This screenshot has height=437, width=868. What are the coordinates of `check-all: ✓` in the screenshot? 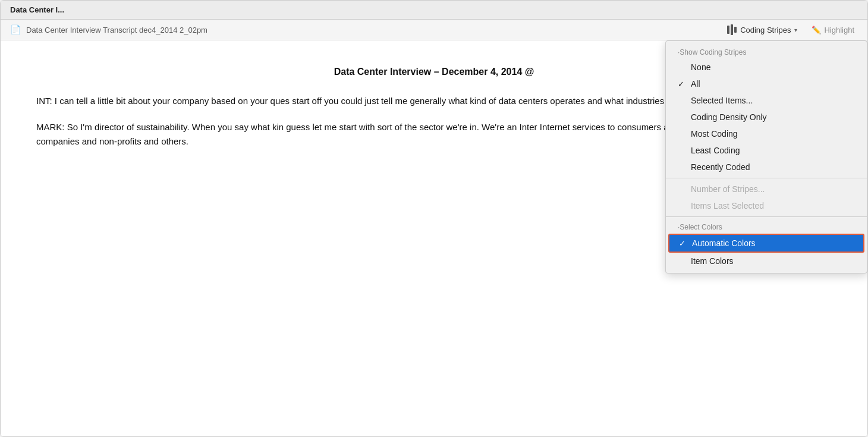 It's located at (682, 84).